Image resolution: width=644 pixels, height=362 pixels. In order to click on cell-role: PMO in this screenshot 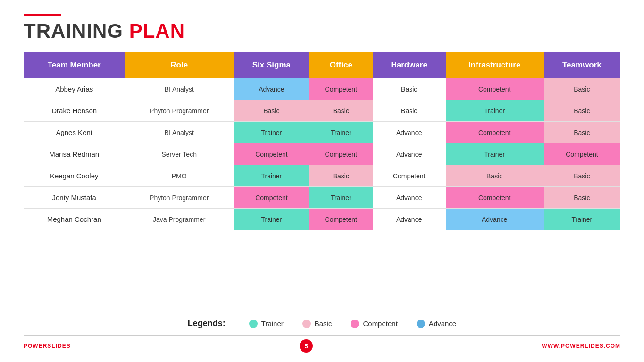, I will do `click(179, 176)`.